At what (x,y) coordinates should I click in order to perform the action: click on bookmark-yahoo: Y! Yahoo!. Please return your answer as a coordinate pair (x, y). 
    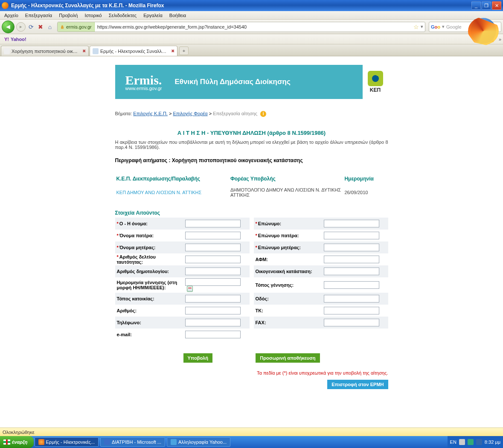
    Looking at the image, I should click on (15, 39).